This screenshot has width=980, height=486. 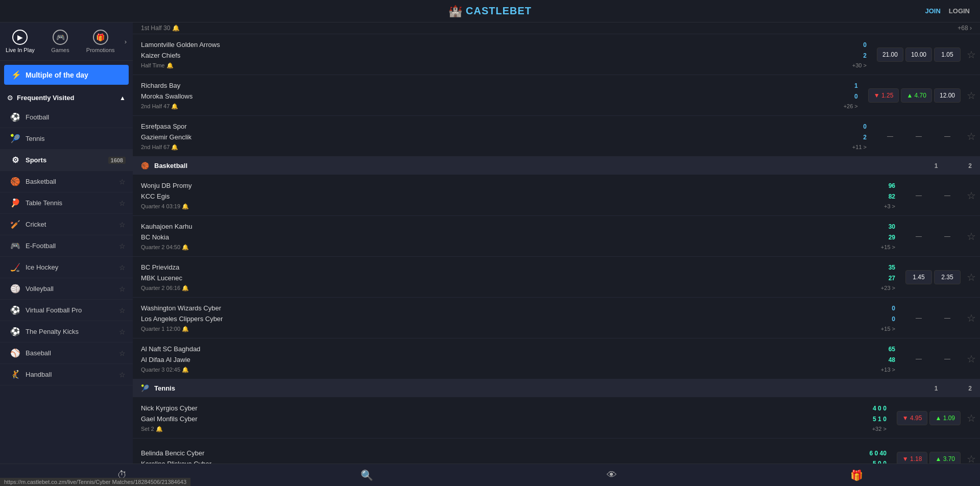 I want to click on odd1-alnaft-aldifaa: —, so click(x=919, y=359).